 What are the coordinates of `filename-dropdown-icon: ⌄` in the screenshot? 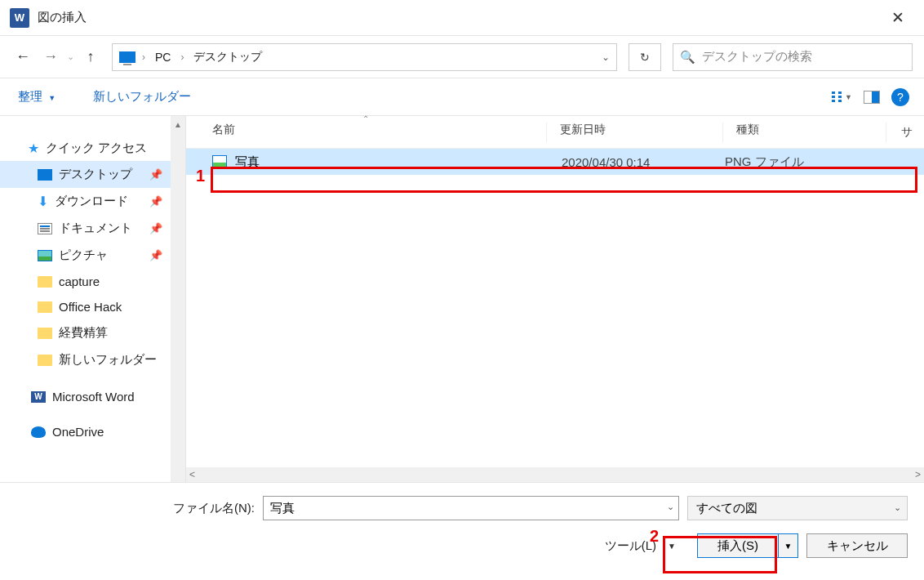 It's located at (671, 506).